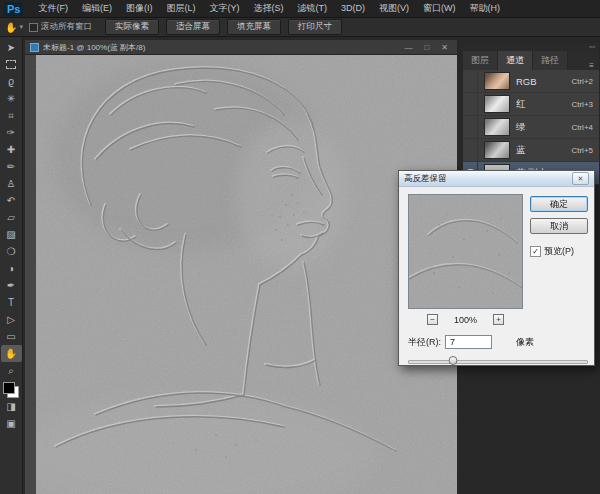  What do you see at coordinates (12, 150) in the screenshot?
I see `healing-brush-tool: ✚` at bounding box center [12, 150].